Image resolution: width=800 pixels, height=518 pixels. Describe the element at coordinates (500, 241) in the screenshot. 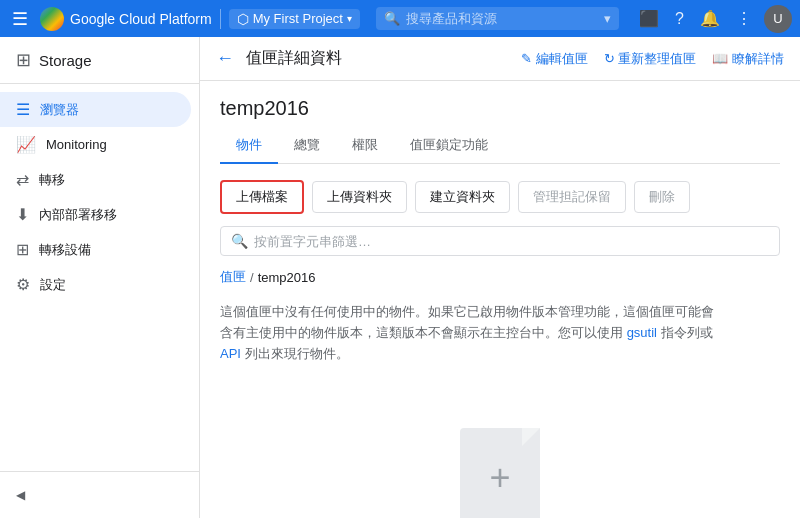

I see `search-container: 🔍` at that location.